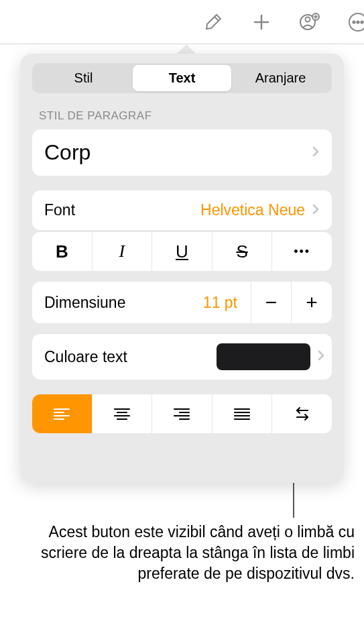  I want to click on size-value: 11 pt, so click(220, 303).